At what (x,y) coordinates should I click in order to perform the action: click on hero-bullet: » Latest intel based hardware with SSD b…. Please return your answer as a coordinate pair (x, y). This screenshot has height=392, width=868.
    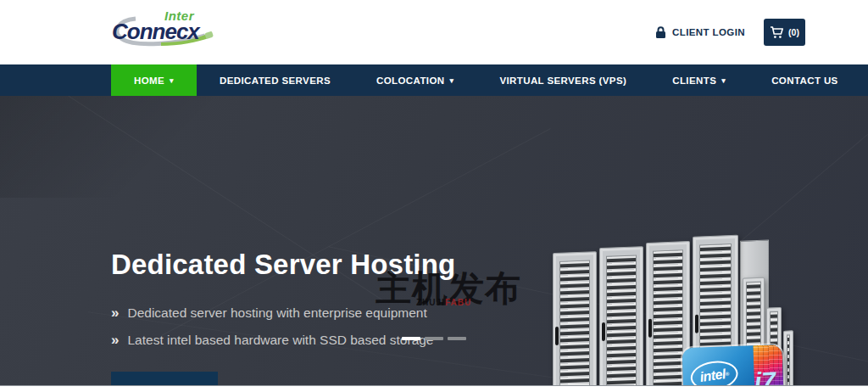
    Looking at the image, I should click on (273, 340).